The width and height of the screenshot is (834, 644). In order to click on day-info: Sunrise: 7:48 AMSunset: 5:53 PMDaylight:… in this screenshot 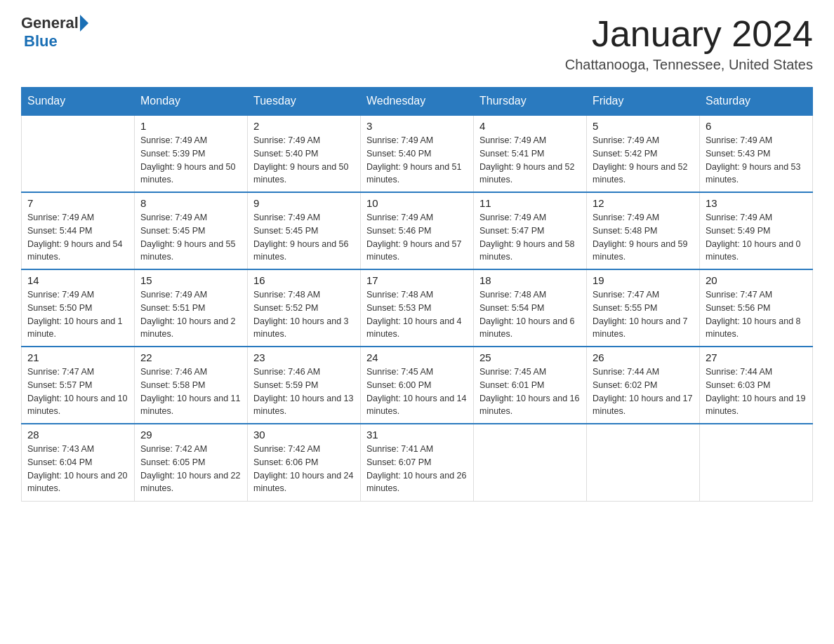, I will do `click(417, 314)`.